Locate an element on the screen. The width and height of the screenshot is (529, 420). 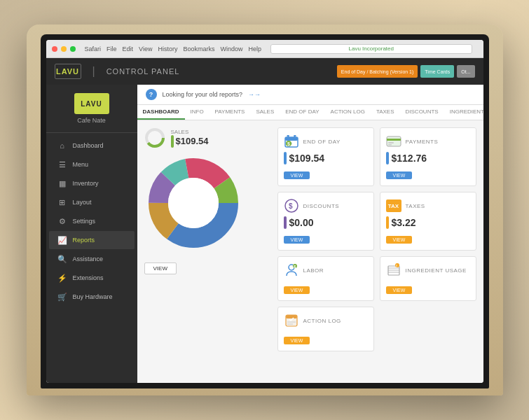
sidebar-item-dashboard: ⌂ Dashboard is located at coordinates (92, 146).